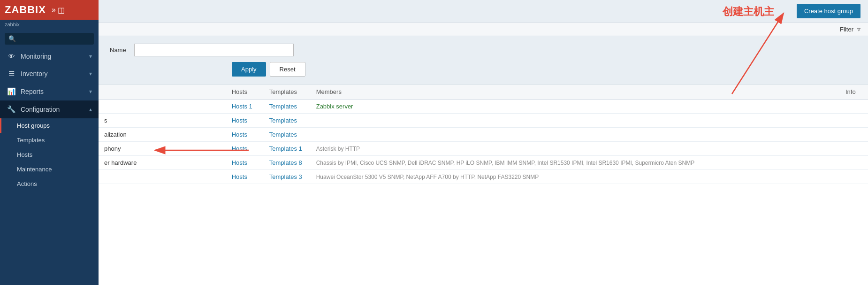  Describe the element at coordinates (34, 169) in the screenshot. I see `sidebar-sub-label-maintenance: Maintenance` at that location.